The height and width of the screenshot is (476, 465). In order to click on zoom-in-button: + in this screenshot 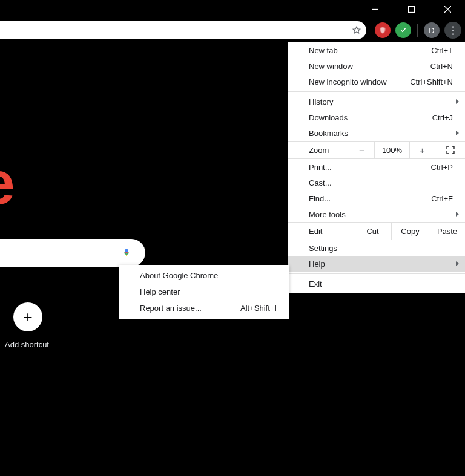, I will do `click(422, 150)`.